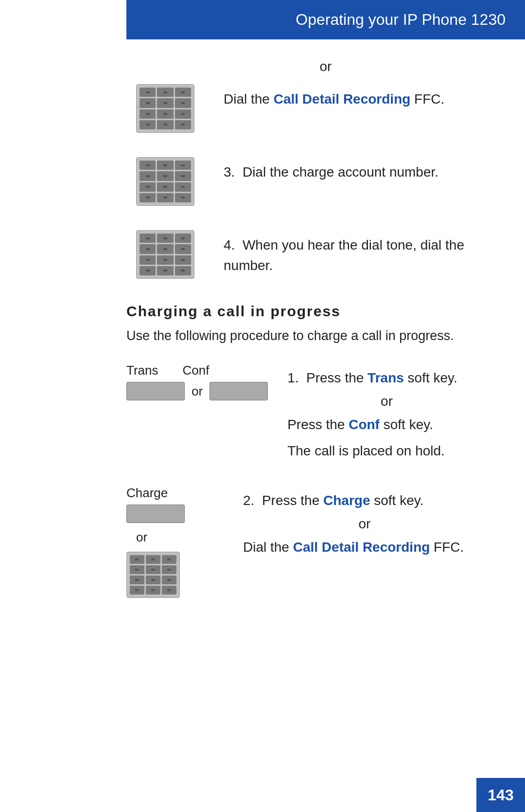 The width and height of the screenshot is (525, 812). I want to click on step2-prefix: Press the, so click(293, 500).